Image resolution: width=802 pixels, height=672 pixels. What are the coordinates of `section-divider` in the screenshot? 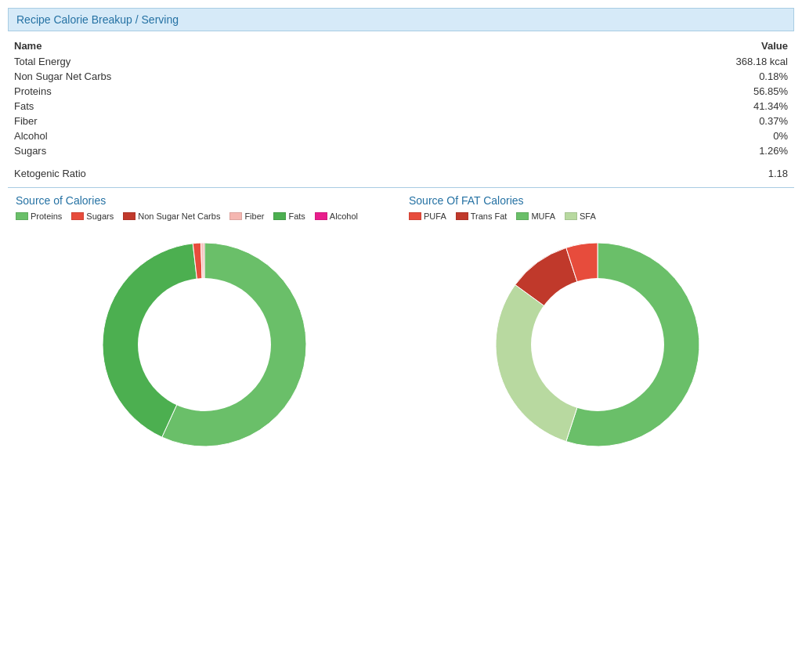 It's located at (401, 188).